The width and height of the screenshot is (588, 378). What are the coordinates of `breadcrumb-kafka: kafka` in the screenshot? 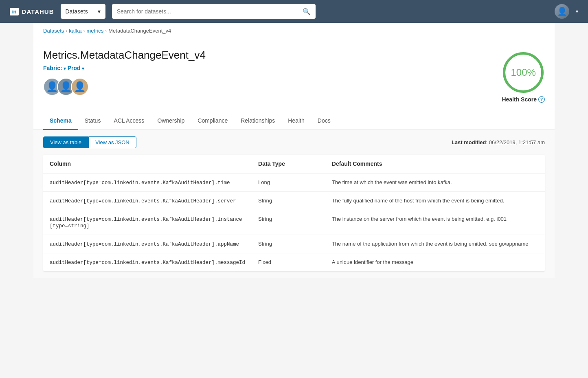 It's located at (75, 31).